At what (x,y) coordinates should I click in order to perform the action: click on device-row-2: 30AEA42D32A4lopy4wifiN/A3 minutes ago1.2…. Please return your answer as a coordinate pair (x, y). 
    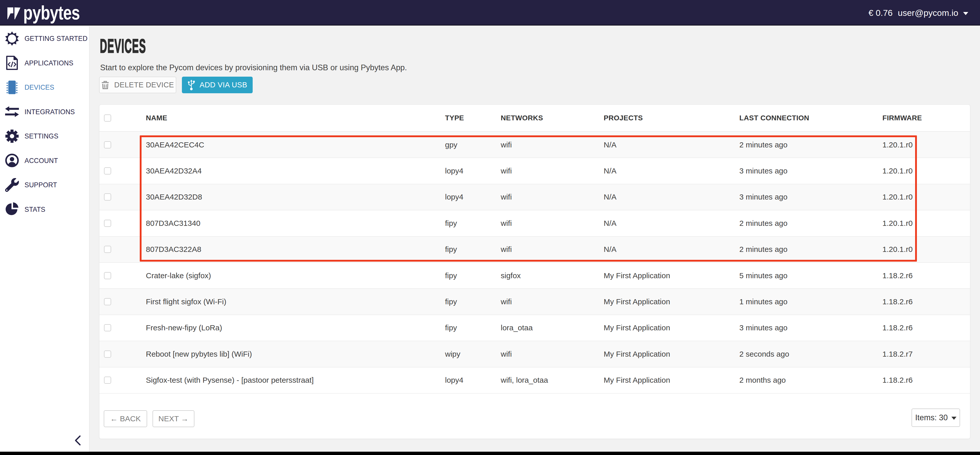
    Looking at the image, I should click on (535, 171).